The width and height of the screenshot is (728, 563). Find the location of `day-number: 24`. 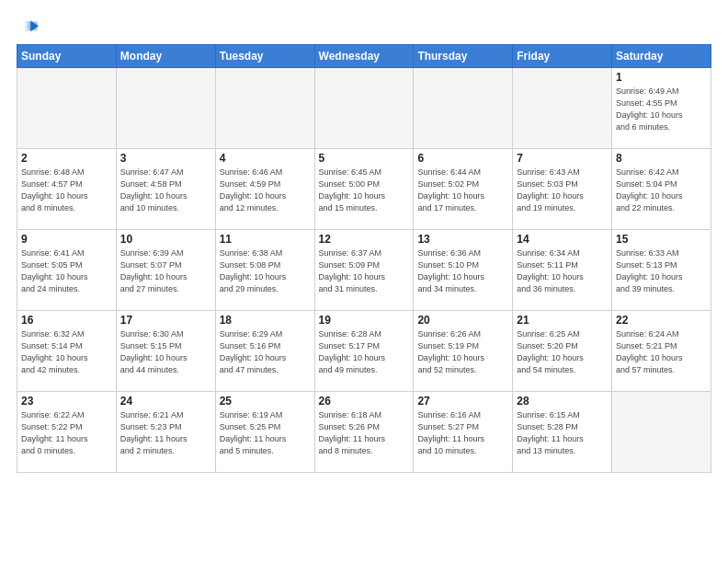

day-number: 24 is located at coordinates (165, 401).